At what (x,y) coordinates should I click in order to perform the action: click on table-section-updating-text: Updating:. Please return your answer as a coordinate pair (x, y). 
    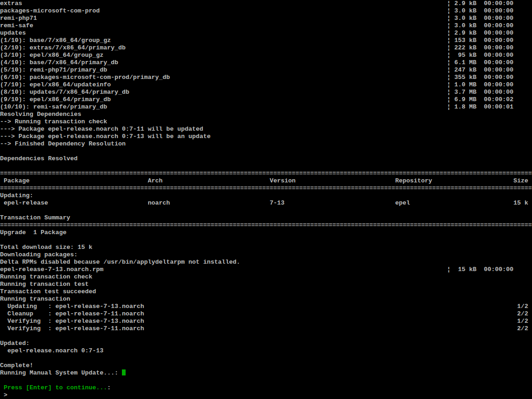
    Looking at the image, I should click on (17, 196).